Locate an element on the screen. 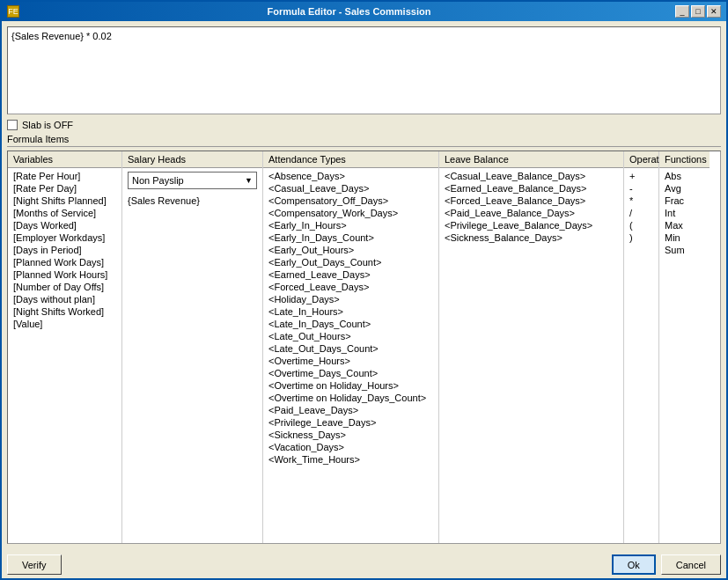 The height and width of the screenshot is (580, 728). list-item: <Work_Time_Hours> is located at coordinates (350, 459).